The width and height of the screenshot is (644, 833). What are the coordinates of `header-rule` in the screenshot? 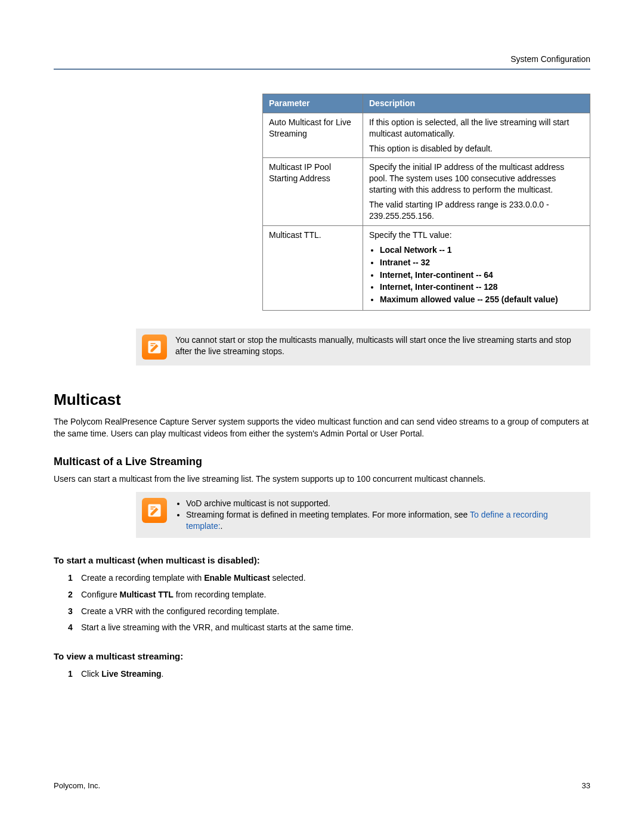 It's located at (322, 69).